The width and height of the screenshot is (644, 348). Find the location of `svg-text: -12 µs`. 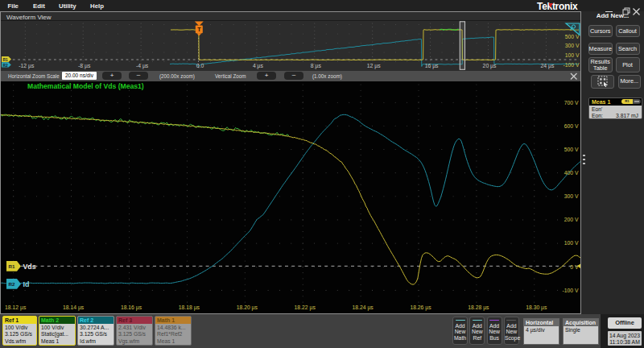

svg-text: -12 µs is located at coordinates (27, 66).